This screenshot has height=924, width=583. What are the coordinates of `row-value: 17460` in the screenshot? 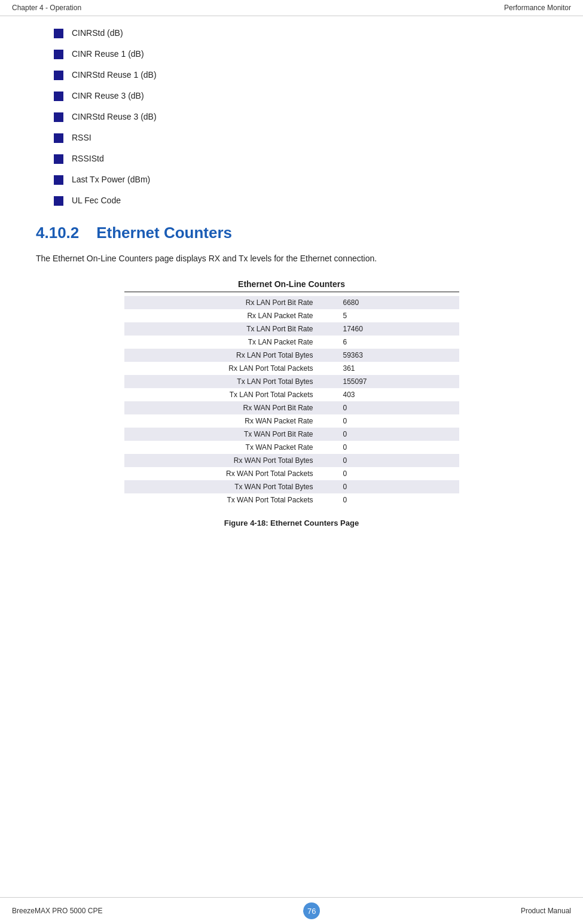 It's located at (392, 329).